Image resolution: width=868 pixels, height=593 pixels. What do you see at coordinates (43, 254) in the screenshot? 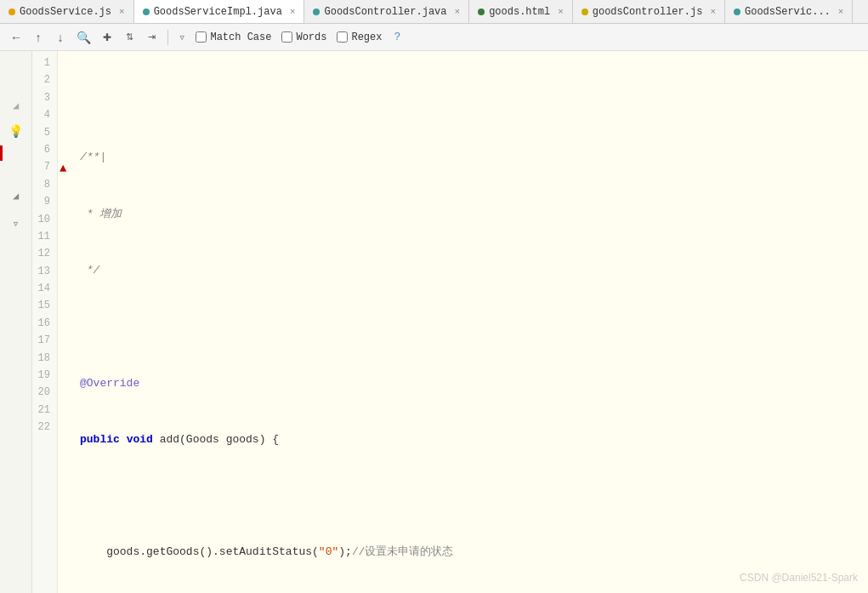
I see `ln-12: 12` at bounding box center [43, 254].